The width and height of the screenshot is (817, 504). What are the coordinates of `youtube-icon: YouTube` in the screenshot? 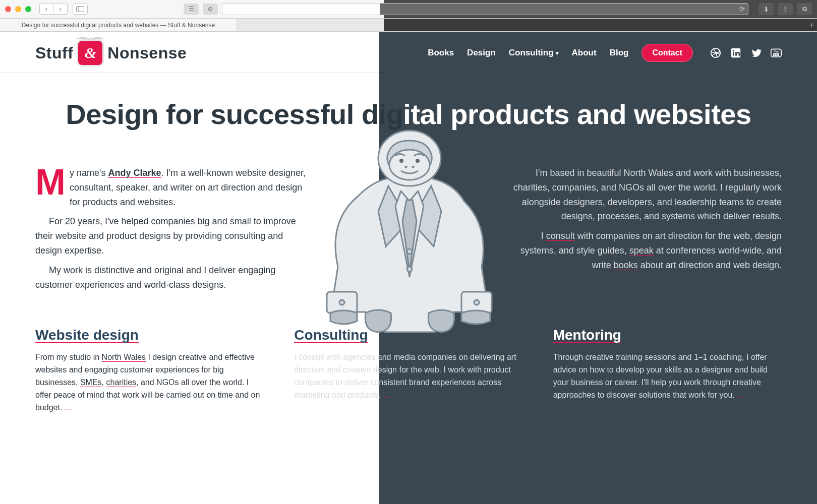 It's located at (776, 53).